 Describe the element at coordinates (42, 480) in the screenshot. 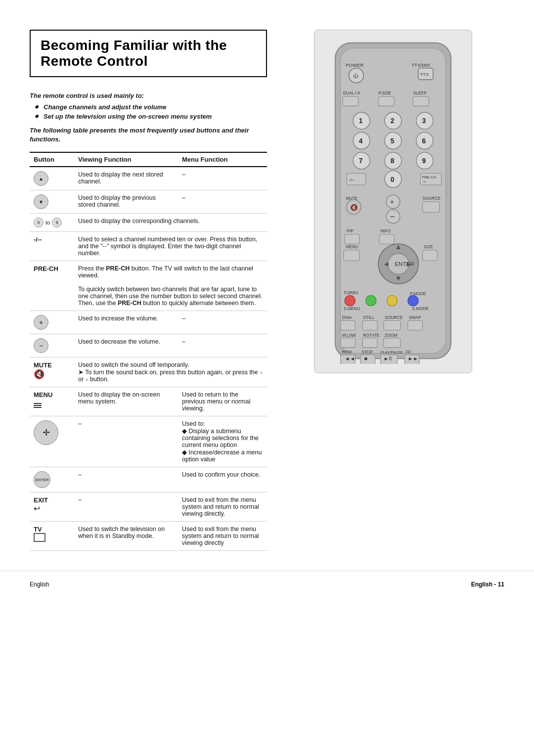

I see `enter-button: ENTER` at that location.